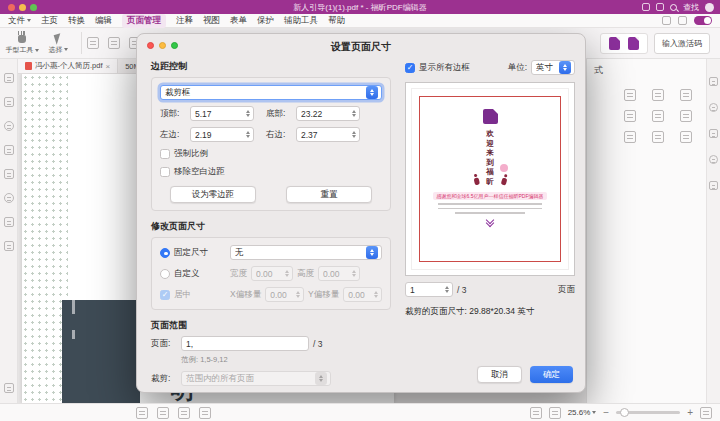  What do you see at coordinates (429, 290) in the screenshot?
I see `preview-page-field: 1` at bounding box center [429, 290].